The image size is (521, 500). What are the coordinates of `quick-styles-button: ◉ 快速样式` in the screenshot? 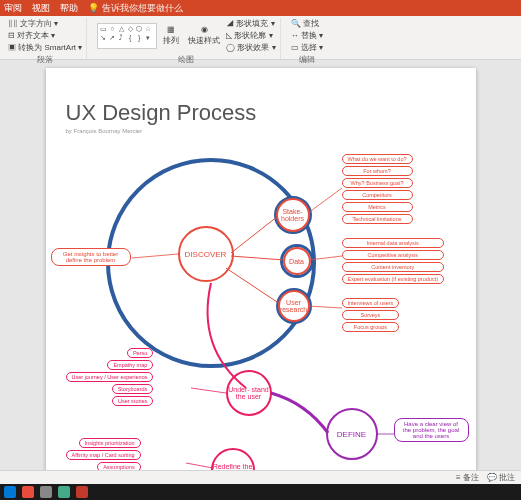 It's located at (204, 36).